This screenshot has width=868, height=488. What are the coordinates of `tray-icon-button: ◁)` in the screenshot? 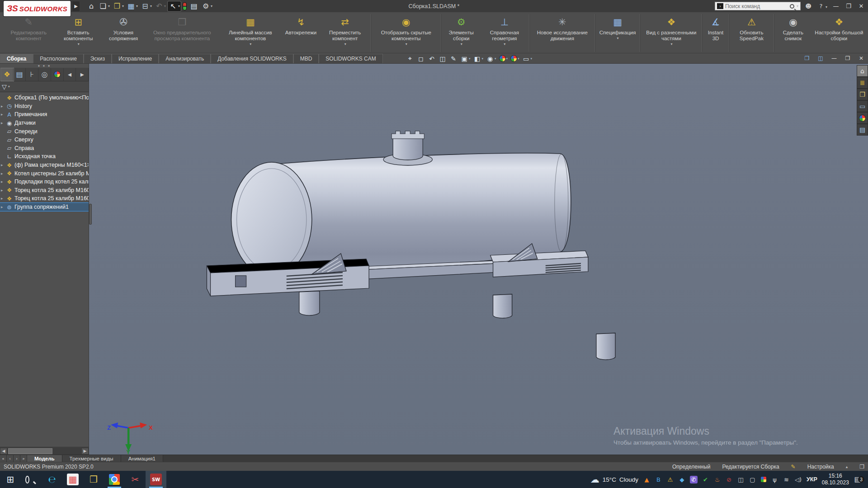 It's located at (798, 480).